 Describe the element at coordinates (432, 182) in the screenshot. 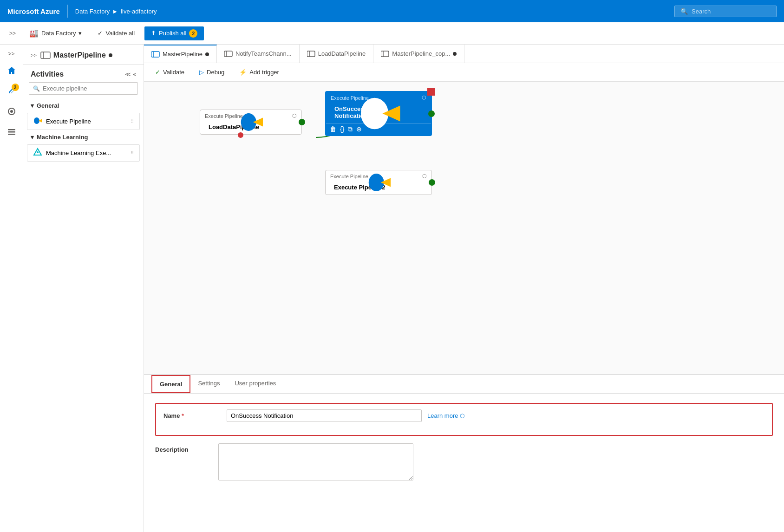

I see `pipeline2-right-connector` at that location.